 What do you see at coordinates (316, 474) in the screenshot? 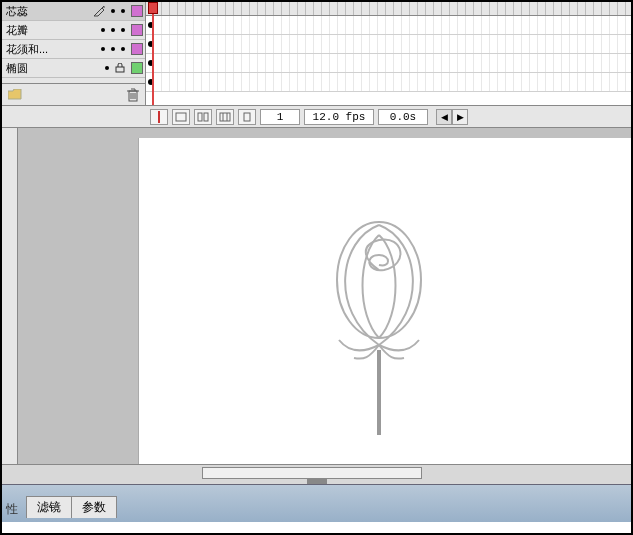
I see `stage-horizontal-scrollbar` at bounding box center [316, 474].